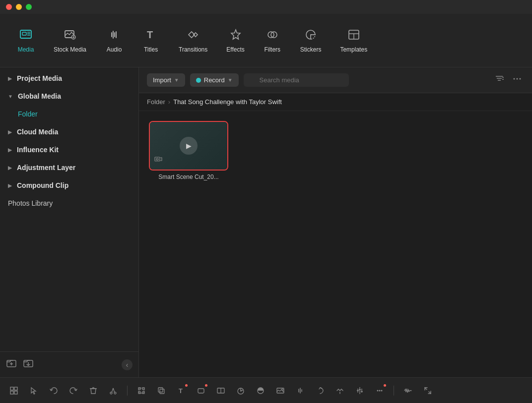  Describe the element at coordinates (10, 185) in the screenshot. I see `compound-clip-arrow: ▶` at that location.